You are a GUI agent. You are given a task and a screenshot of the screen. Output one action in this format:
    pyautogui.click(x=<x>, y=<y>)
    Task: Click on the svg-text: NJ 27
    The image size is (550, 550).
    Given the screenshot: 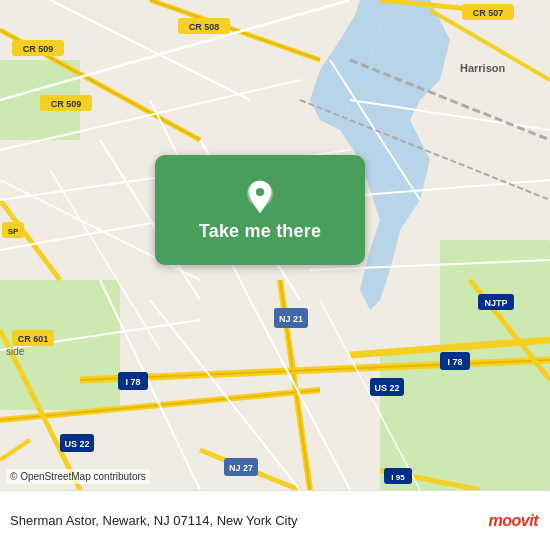 What is the action you would take?
    pyautogui.click(x=241, y=468)
    